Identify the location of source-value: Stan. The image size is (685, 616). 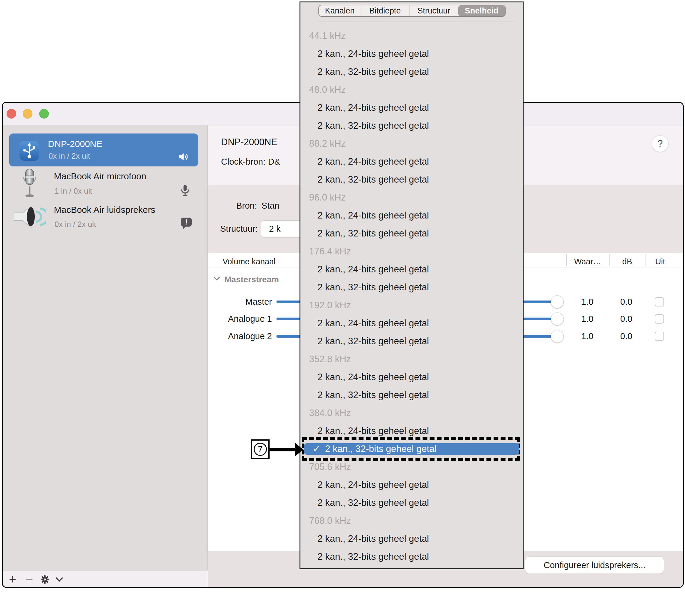
(270, 206).